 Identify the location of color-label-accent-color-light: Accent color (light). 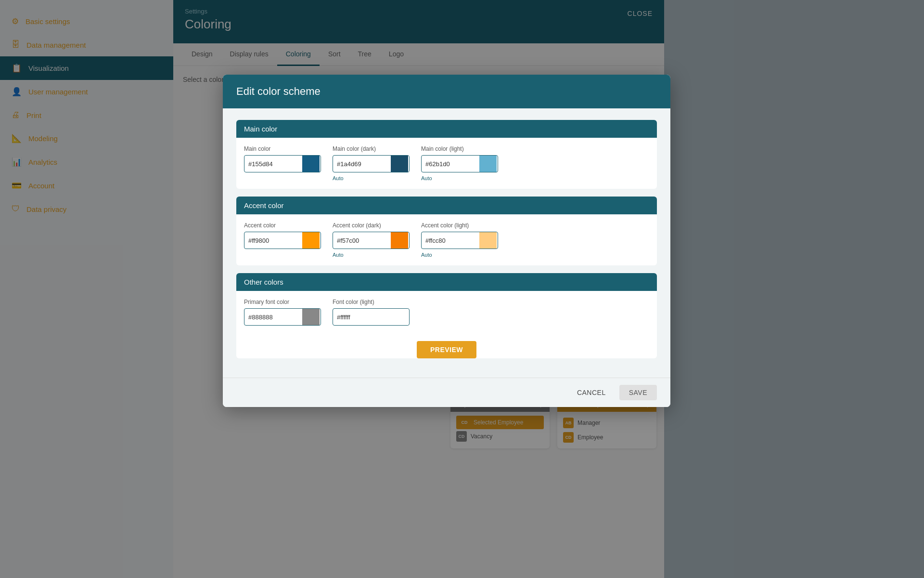
(460, 225).